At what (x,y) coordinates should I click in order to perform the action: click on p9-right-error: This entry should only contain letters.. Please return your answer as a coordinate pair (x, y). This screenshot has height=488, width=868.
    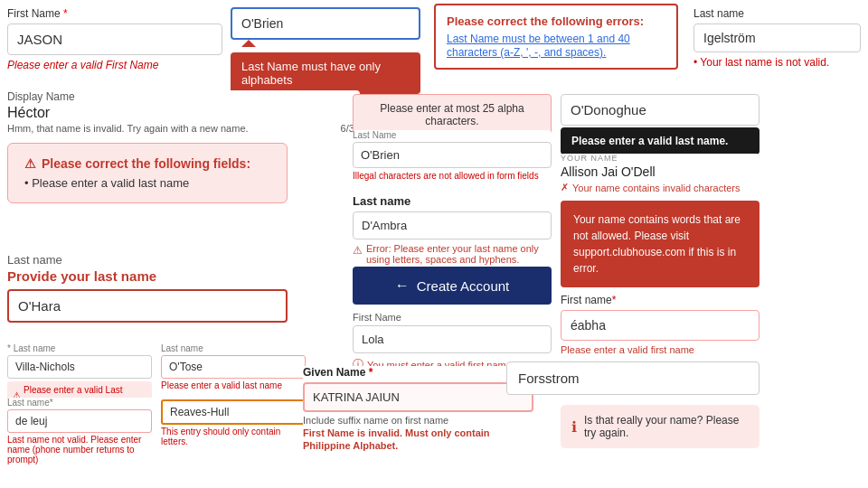
    Looking at the image, I should click on (233, 436).